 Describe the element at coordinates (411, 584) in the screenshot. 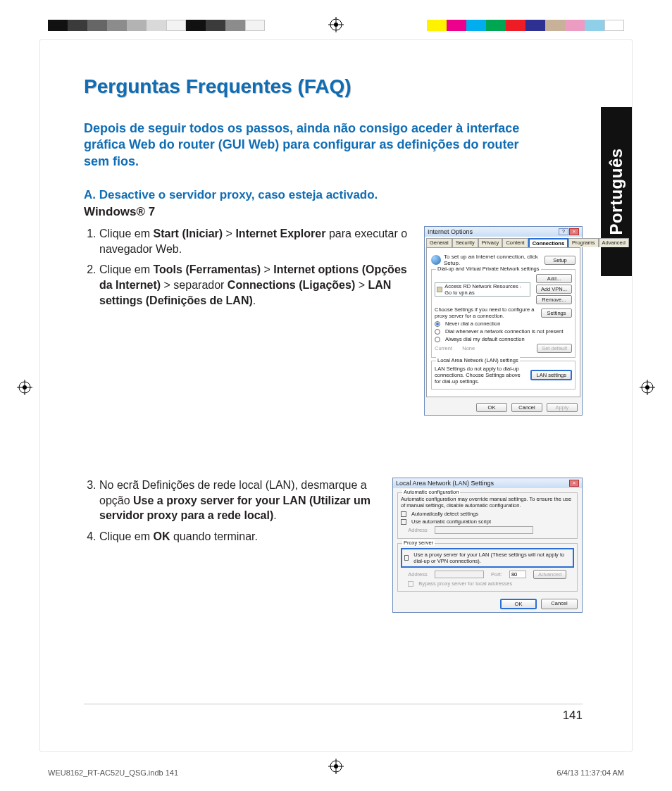

I see `bypass-checkbox` at that location.